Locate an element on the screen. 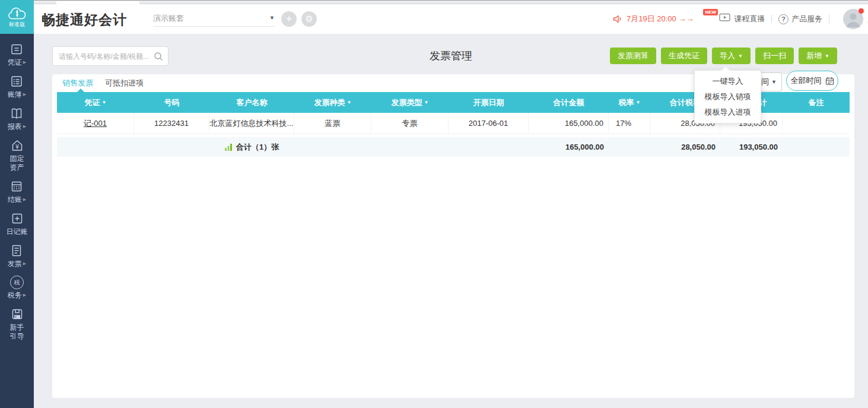 The image size is (868, 408). settings-button: ⚙ is located at coordinates (309, 19).